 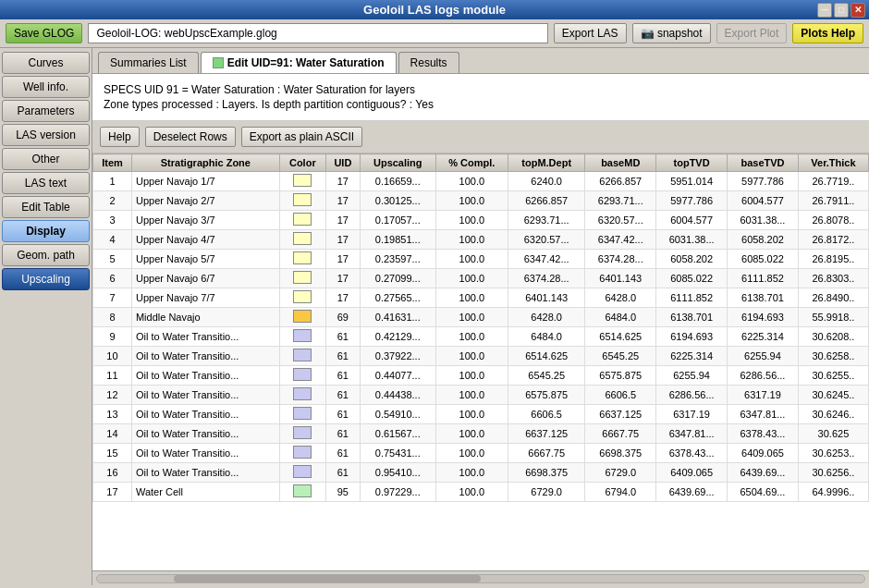 I want to click on table-row: 12Oil to Water Transitio...610.44438...1…, so click(x=481, y=396).